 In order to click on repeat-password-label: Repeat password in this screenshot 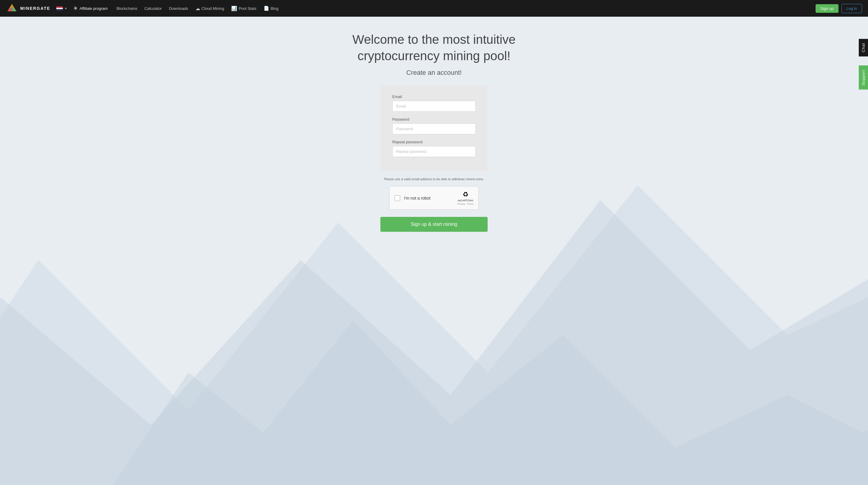, I will do `click(434, 142)`.